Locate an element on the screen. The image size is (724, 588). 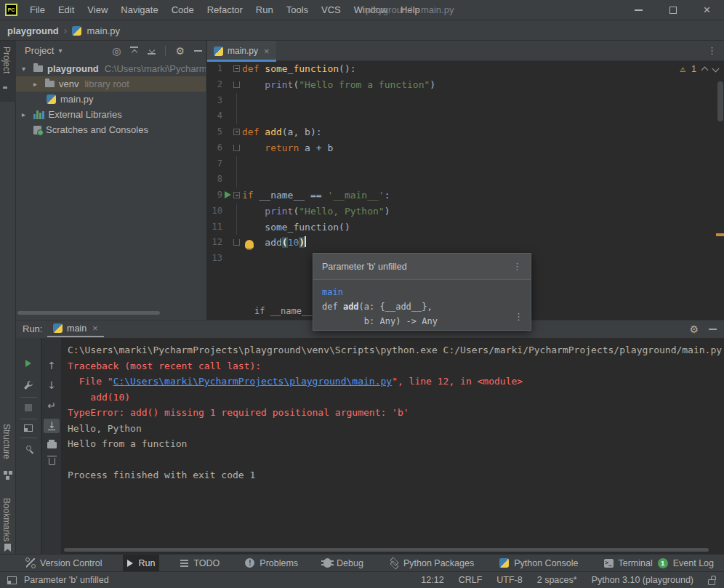
run-tab-close-icon: × is located at coordinates (95, 329).